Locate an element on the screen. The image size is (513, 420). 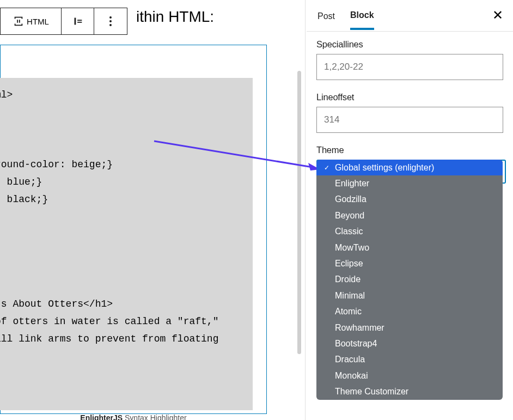
align-icon is located at coordinates (78, 21).